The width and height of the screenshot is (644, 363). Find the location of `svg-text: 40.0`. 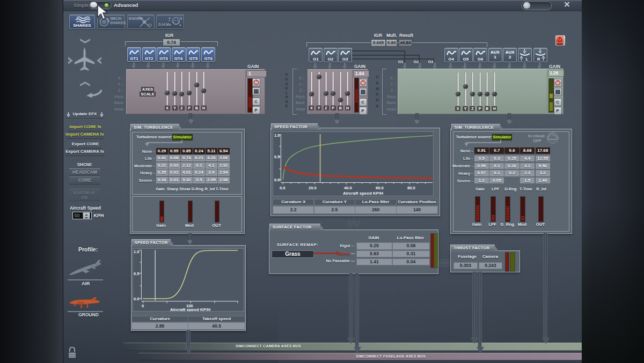

svg-text: 40.0 is located at coordinates (348, 188).